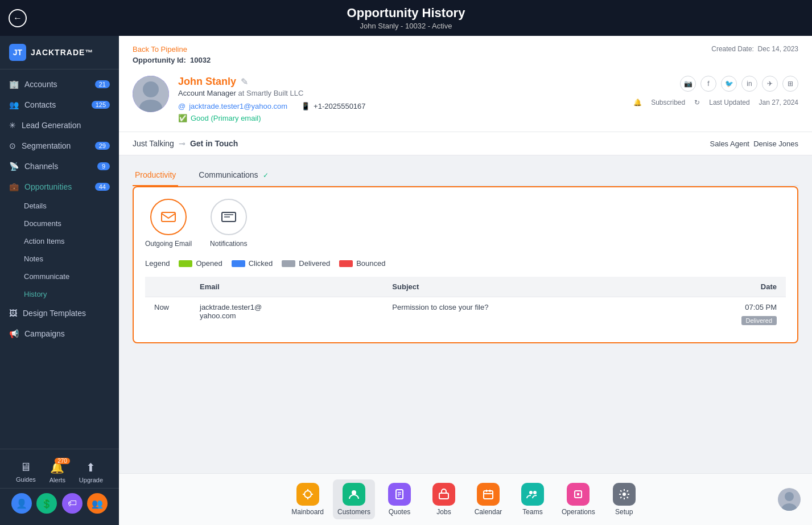  I want to click on sidebar-item-contacts: 👥 Contacts 125, so click(59, 105).